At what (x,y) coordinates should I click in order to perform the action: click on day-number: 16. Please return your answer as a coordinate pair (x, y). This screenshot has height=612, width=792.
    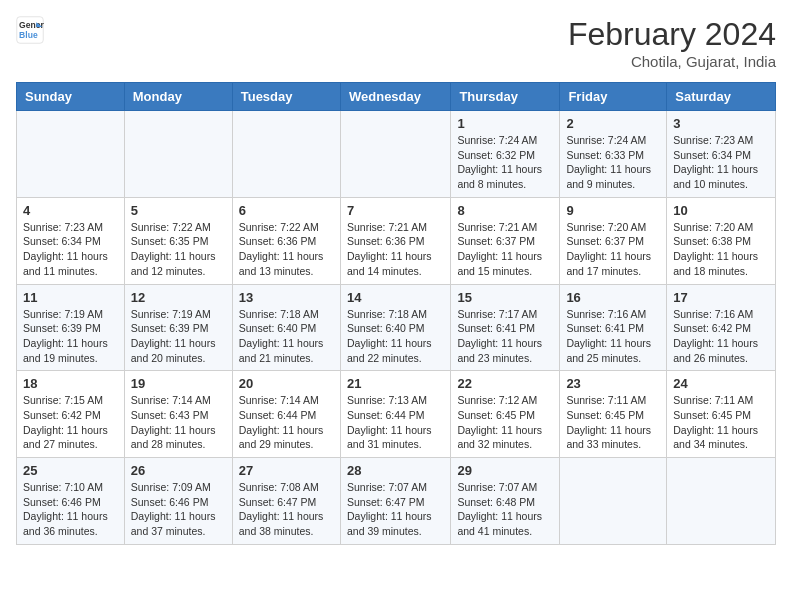
    Looking at the image, I should click on (613, 298).